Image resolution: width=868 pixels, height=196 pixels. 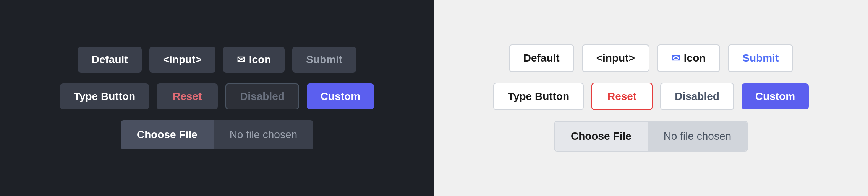 What do you see at coordinates (183, 60) in the screenshot?
I see `dark-input-button: <input>` at bounding box center [183, 60].